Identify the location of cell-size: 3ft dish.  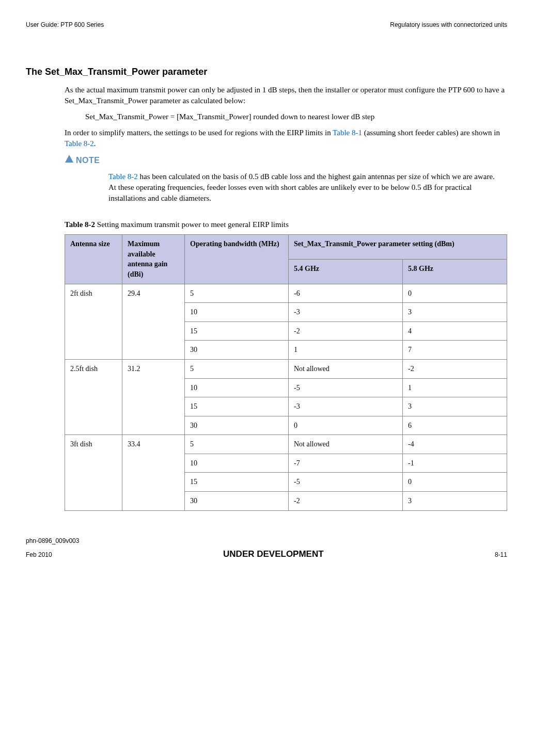
(94, 473).